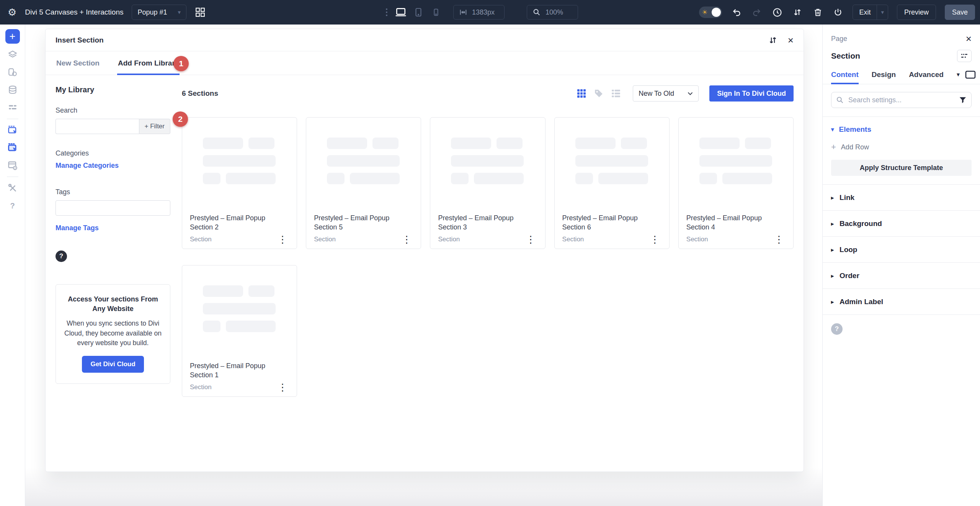 Image resolution: width=980 pixels, height=506 pixels. Describe the element at coordinates (559, 12) in the screenshot. I see `zoom-level-input` at that location.